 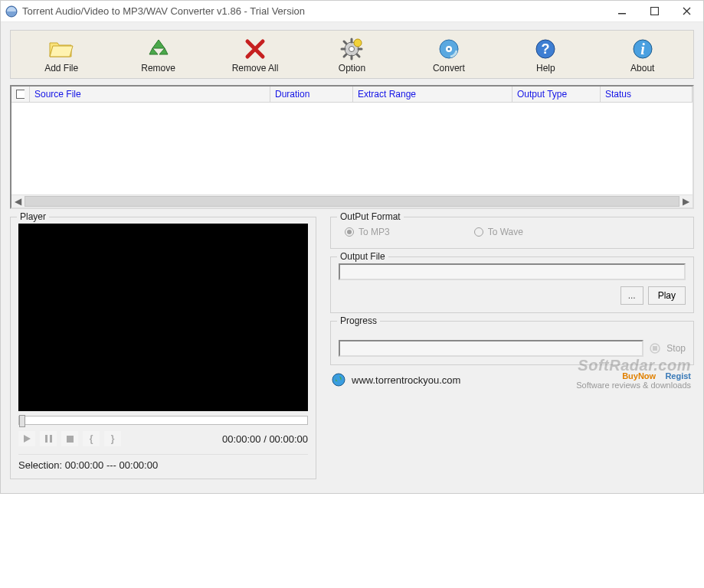 What do you see at coordinates (70, 439) in the screenshot?
I see `stop-playback-button` at bounding box center [70, 439].